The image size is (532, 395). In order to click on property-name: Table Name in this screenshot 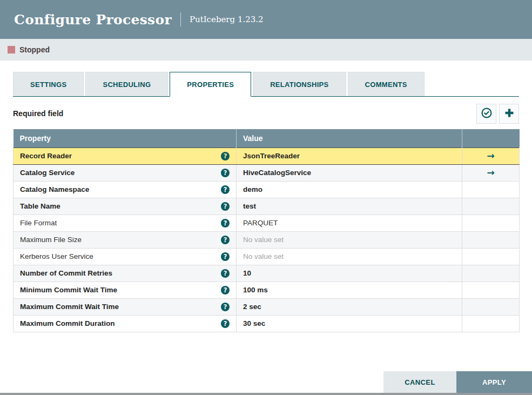, I will do `click(40, 206)`.